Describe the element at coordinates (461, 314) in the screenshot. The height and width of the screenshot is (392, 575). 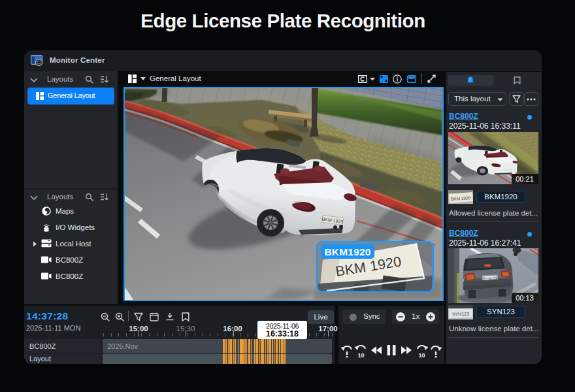
I see `svg-text: SYN123` at that location.